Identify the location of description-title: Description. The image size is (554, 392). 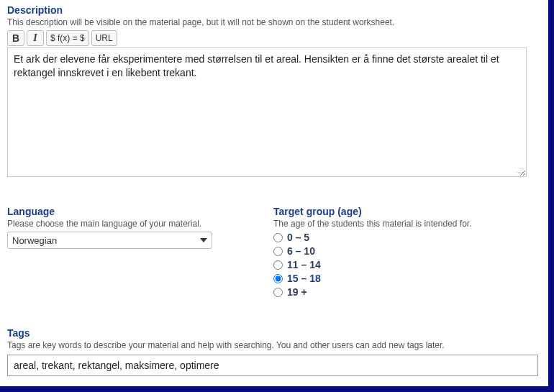
(274, 10).